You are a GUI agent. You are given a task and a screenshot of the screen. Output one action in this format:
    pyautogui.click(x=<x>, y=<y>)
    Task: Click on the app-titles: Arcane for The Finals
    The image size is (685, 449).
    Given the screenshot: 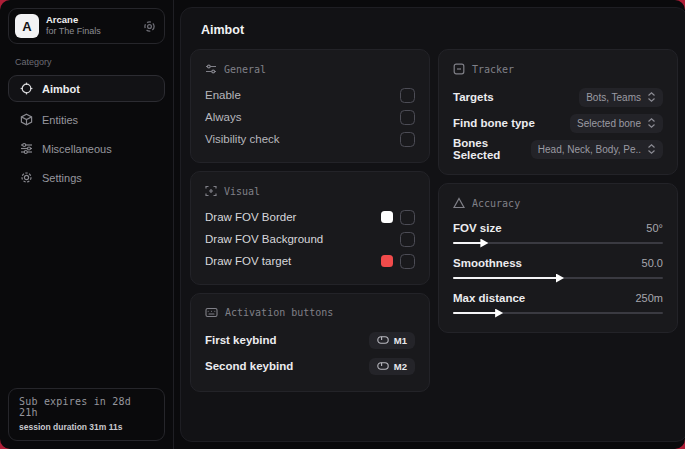 What is the action you would take?
    pyautogui.click(x=91, y=26)
    